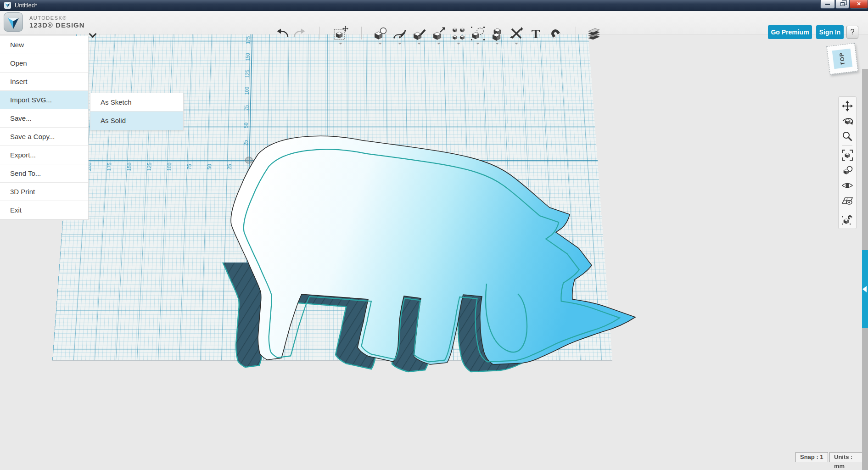 This screenshot has width=868, height=470. Describe the element at coordinates (790, 32) in the screenshot. I see `go-premium-button: Go Premium` at that location.